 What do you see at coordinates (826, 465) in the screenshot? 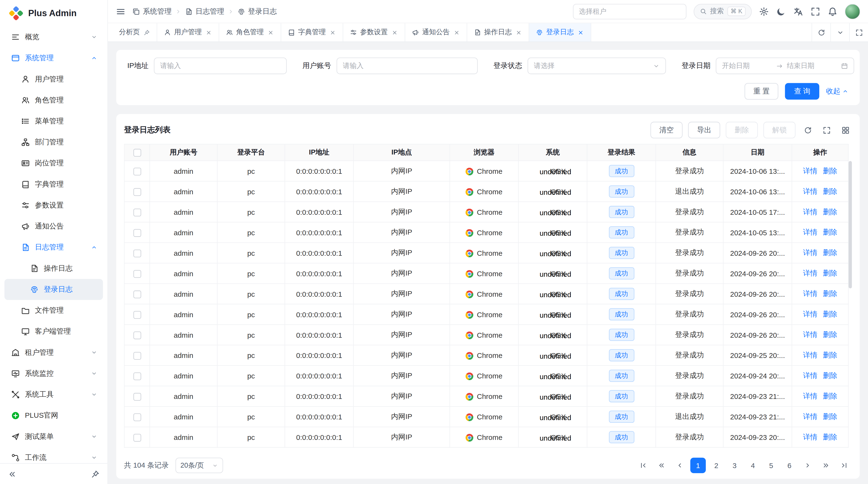
I see `jump-forward-button` at bounding box center [826, 465].